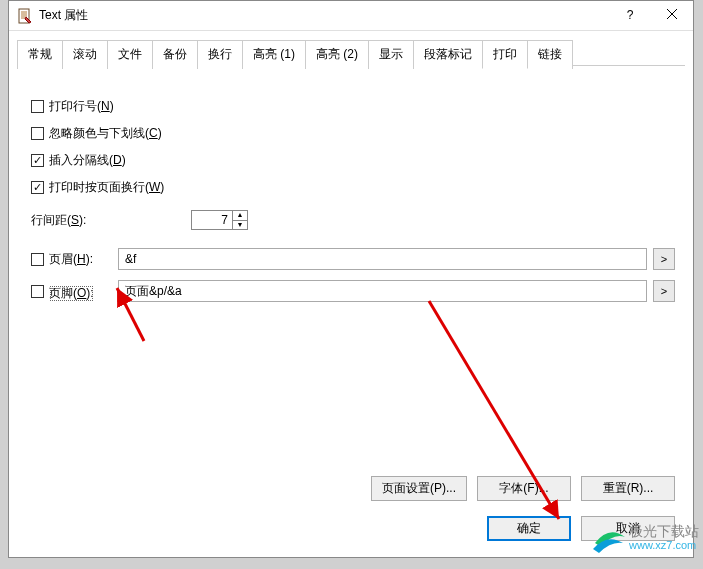  What do you see at coordinates (351, 16) in the screenshot?
I see `titlebar: Text 属性 ?` at bounding box center [351, 16].